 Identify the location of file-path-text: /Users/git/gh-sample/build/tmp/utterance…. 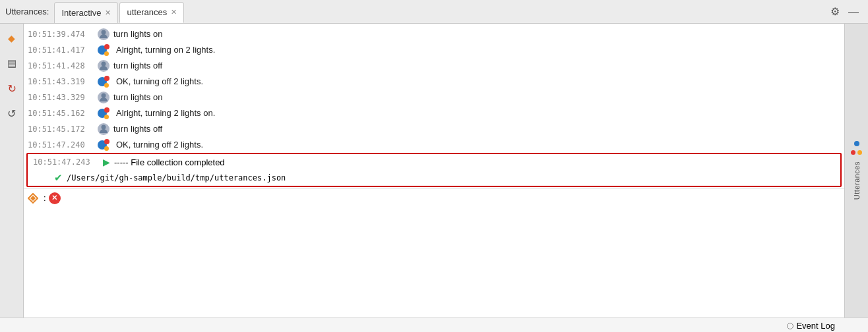
(176, 178).